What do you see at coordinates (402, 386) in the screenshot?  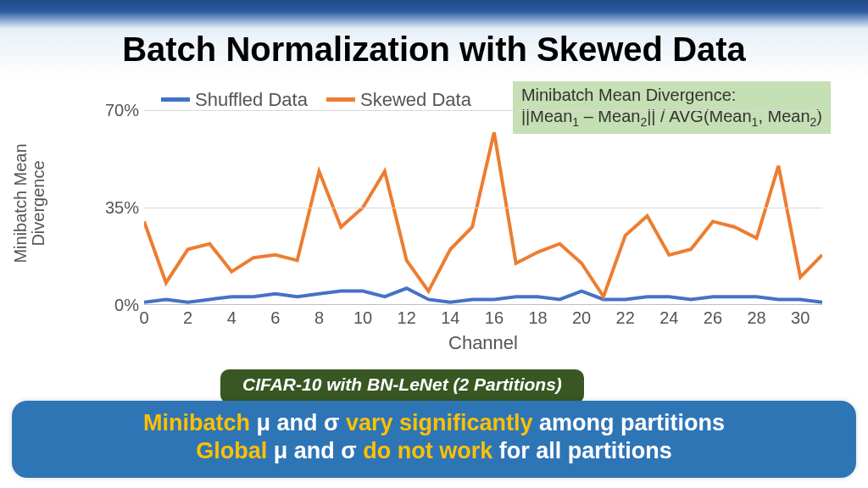 I see `chart-caption: CIFAR-10 with BN-LeNet (2 Partitions)` at bounding box center [402, 386].